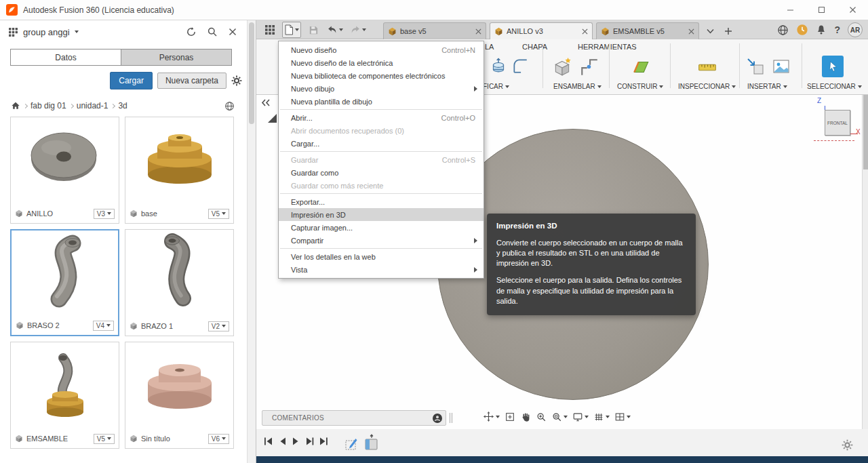 The width and height of the screenshot is (868, 463). Describe the element at coordinates (269, 441) in the screenshot. I see `go-to-start-button` at that location.